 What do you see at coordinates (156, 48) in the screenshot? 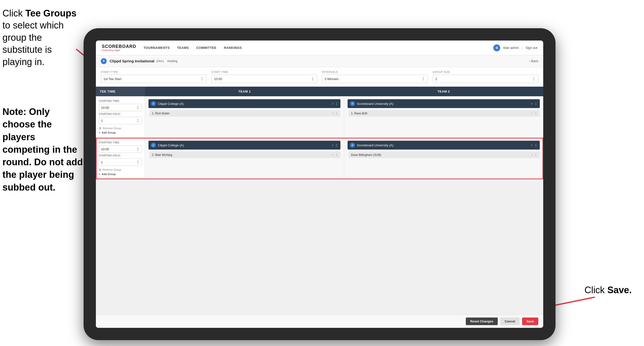
I see `nav-tournaments: TOURNAMENTS` at bounding box center [156, 48].